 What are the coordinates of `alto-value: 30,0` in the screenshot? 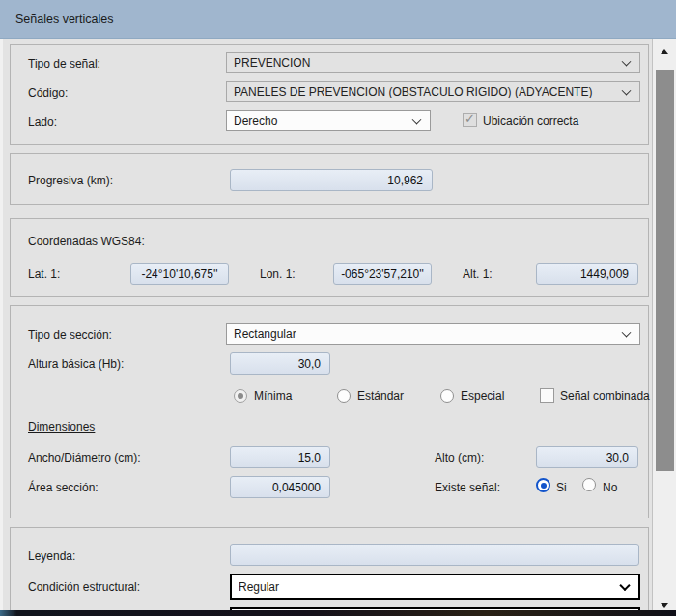 It's located at (618, 458).